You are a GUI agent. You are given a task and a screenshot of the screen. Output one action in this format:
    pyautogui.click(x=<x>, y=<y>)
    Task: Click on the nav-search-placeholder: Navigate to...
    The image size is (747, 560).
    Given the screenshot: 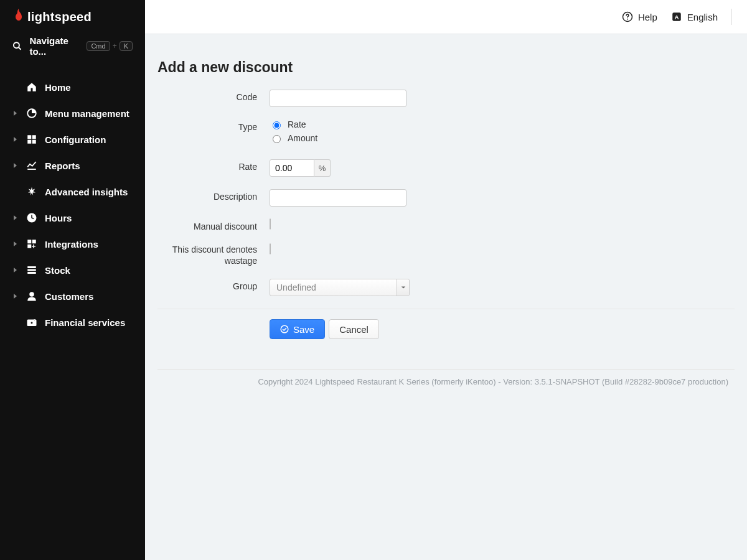 What is the action you would take?
    pyautogui.click(x=54, y=46)
    